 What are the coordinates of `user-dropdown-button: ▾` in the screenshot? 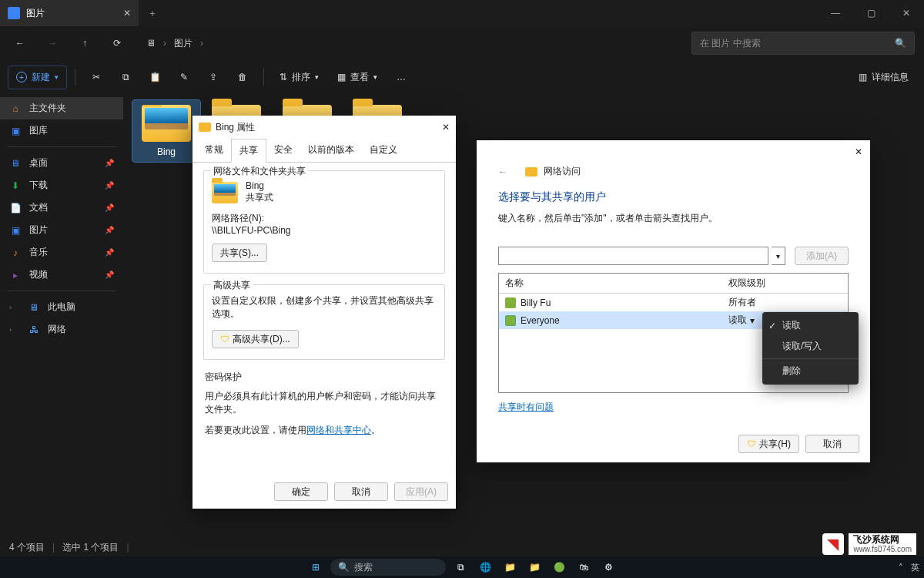 It's located at (778, 256).